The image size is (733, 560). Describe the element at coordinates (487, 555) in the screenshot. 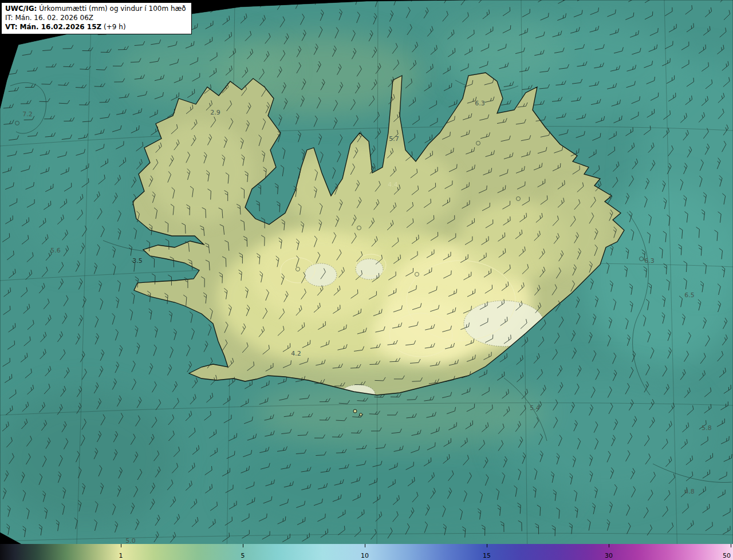

I see `colorbar-tick-label: 15` at that location.